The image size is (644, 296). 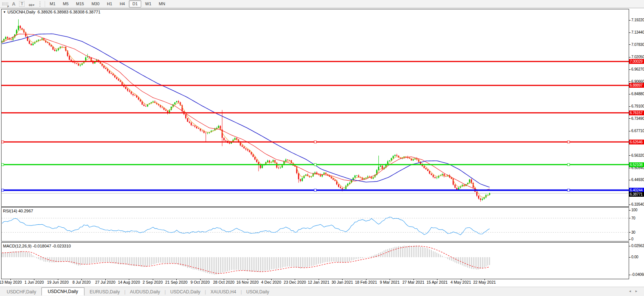 What do you see at coordinates (185, 292) in the screenshot?
I see `symbol-tab-usdcad: USDCAD,Daily` at bounding box center [185, 292].